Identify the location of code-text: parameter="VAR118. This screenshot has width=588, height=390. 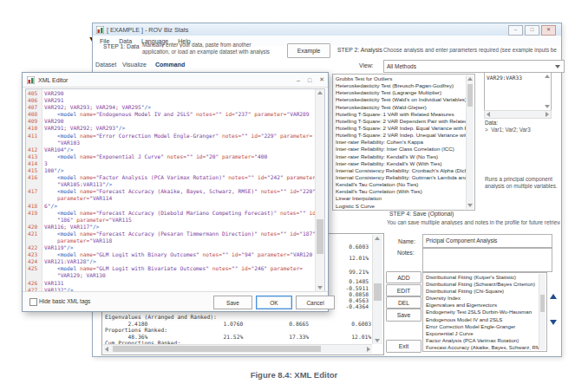
(76, 241).